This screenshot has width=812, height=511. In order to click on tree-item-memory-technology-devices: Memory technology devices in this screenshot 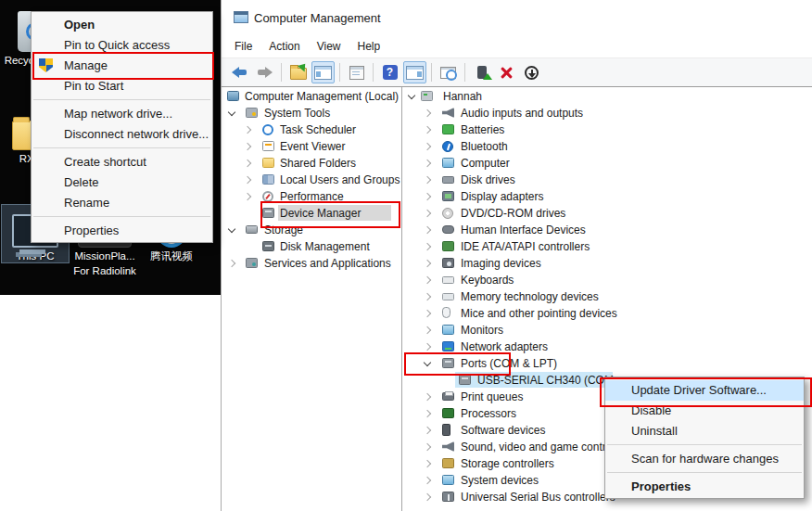, I will do `click(608, 297)`.